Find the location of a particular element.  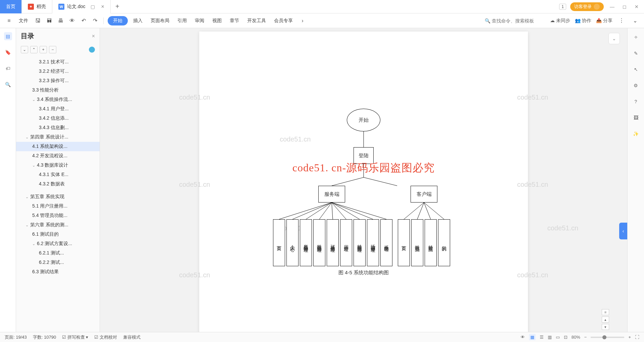

compass-icon: ✧ is located at coordinates (636, 37).